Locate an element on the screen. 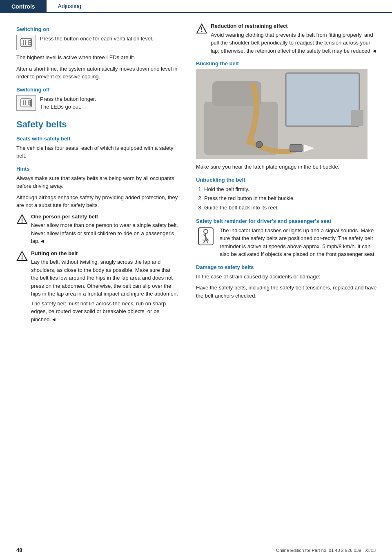 This screenshot has height=556, width=392. safety-belts-title: Safety belts is located at coordinates (97, 125).